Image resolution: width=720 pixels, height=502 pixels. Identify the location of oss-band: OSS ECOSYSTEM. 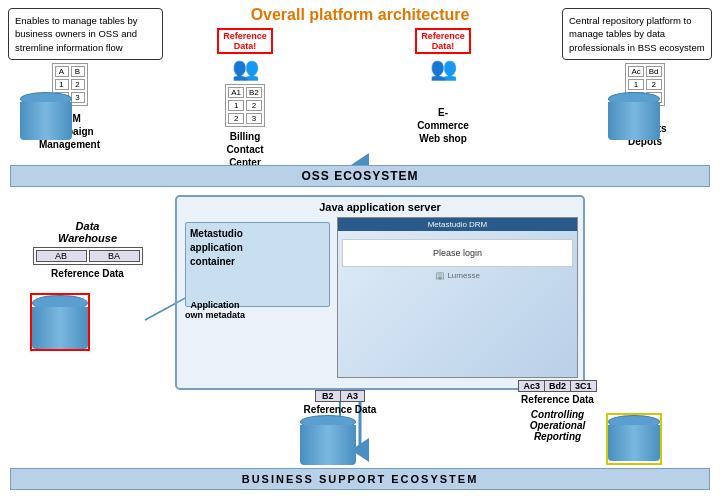
(360, 176).